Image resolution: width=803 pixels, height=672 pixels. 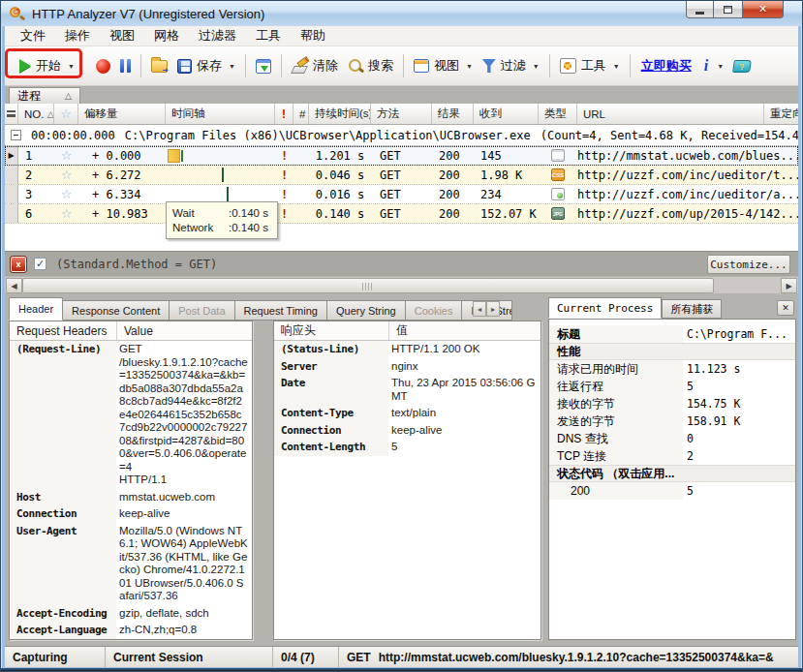 What do you see at coordinates (281, 310) in the screenshot?
I see `detail-tab: Request Timing` at bounding box center [281, 310].